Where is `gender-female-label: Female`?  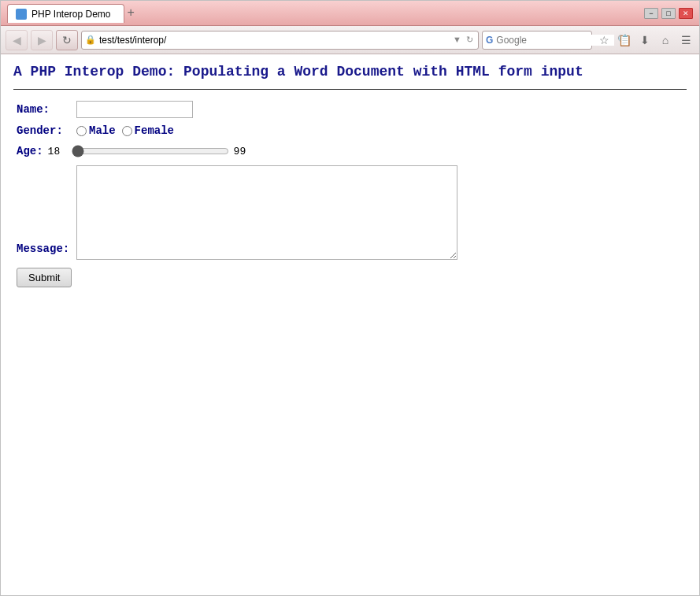 gender-female-label: Female is located at coordinates (154, 131).